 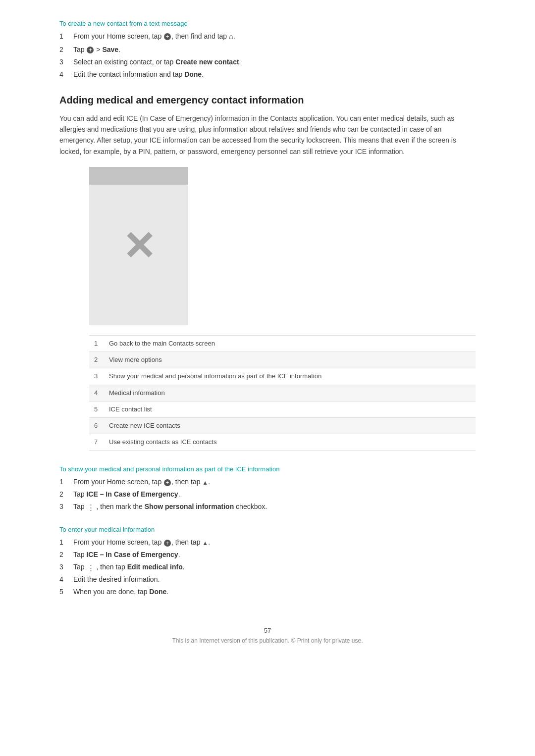 I want to click on show-medical-steps: 1 From your Home screen, tap , then tap …, so click(x=268, y=494).